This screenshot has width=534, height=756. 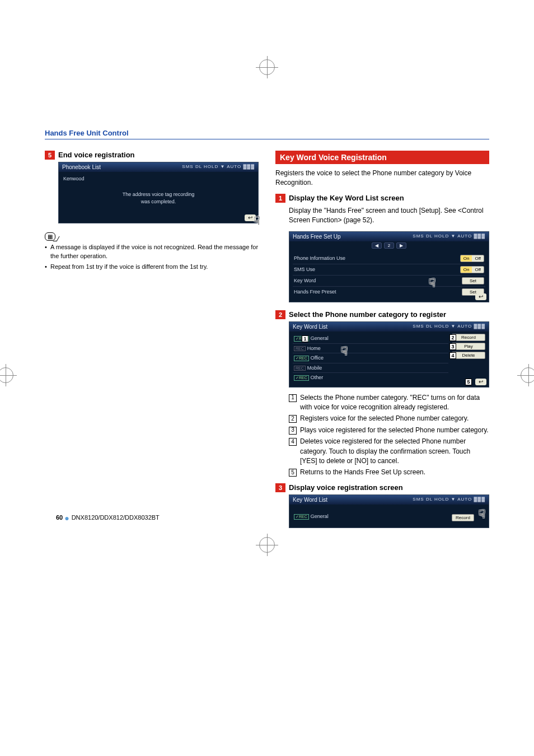 What do you see at coordinates (389, 236) in the screenshot?
I see `screenshot-title-bar: Hands Free Set Up SMS DL HOLD ▼ AUTO ▓▓▓` at bounding box center [389, 236].